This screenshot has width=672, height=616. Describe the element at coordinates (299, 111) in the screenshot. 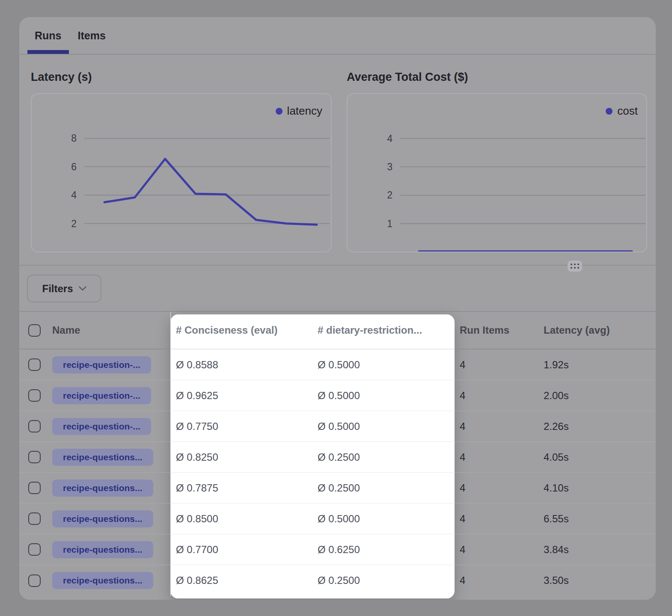

I see `latency-legend: latency` at that location.